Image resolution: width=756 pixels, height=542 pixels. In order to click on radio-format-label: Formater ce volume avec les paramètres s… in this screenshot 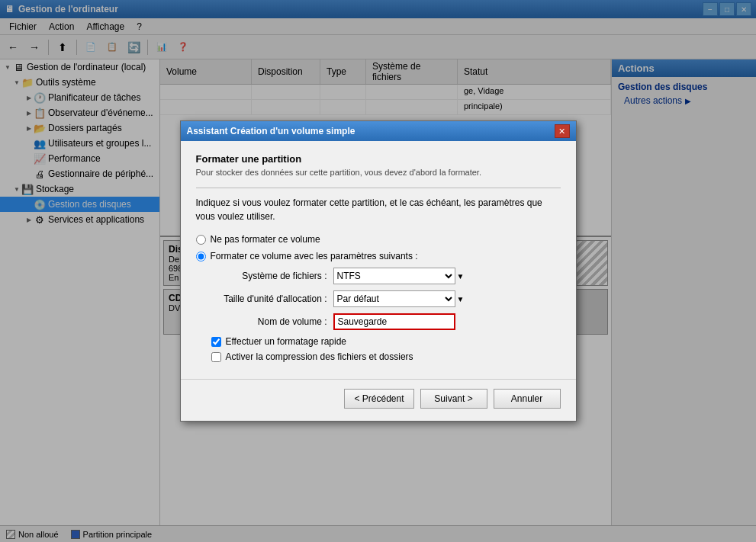, I will do `click(314, 256)`.